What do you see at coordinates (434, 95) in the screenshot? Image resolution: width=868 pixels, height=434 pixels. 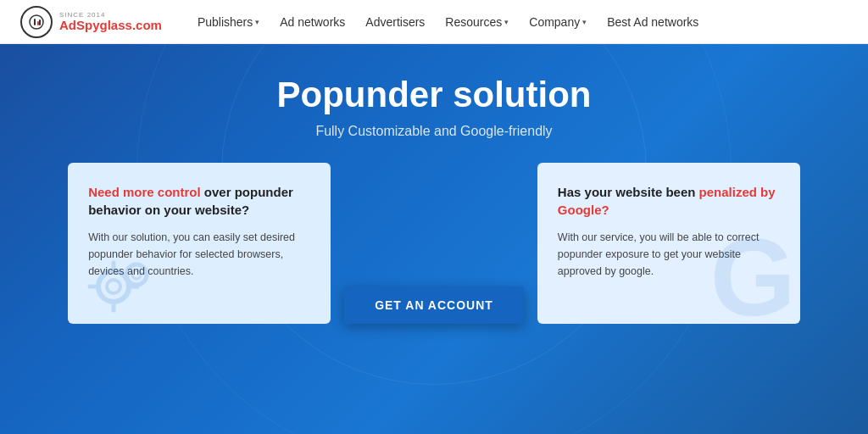 I see `hero-title: Popunder solution` at bounding box center [434, 95].